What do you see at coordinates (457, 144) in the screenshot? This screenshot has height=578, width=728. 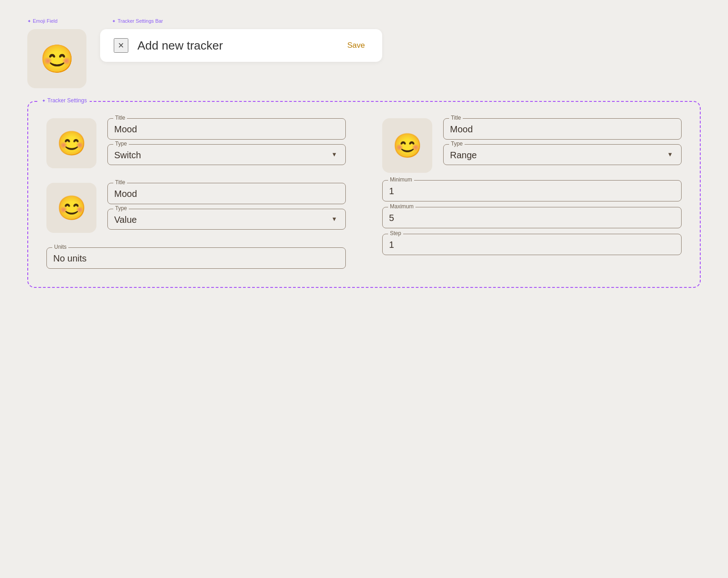 I see `type-label-range: Type` at bounding box center [457, 144].